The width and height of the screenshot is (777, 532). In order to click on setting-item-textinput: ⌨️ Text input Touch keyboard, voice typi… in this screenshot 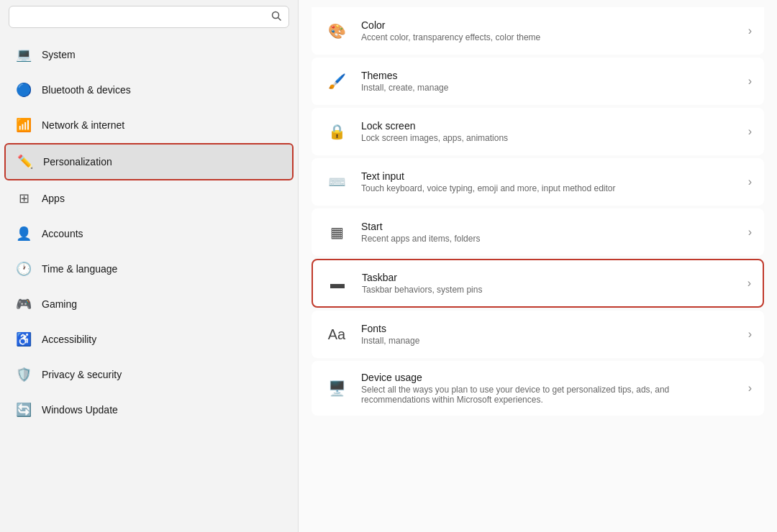, I will do `click(538, 182)`.